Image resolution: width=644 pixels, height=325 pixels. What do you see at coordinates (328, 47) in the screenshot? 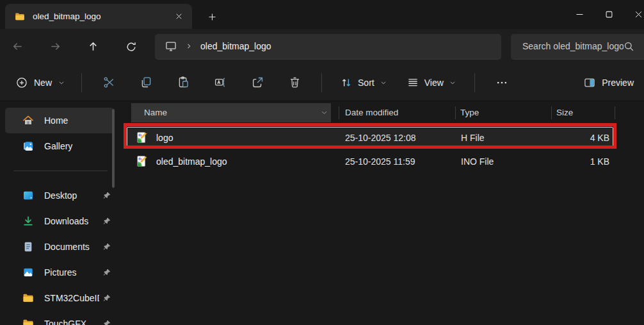
I see `address-bar: oled_bitmap_logo` at bounding box center [328, 47].